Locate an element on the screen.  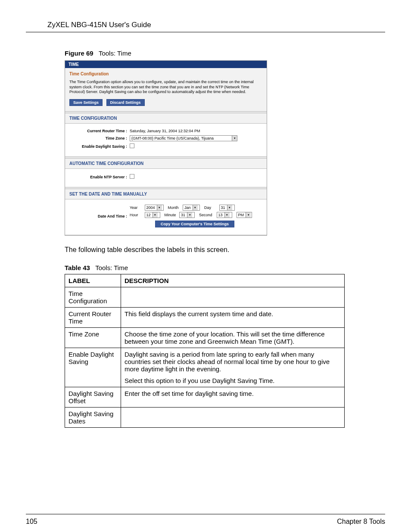
day-label: Day is located at coordinates (211, 208).